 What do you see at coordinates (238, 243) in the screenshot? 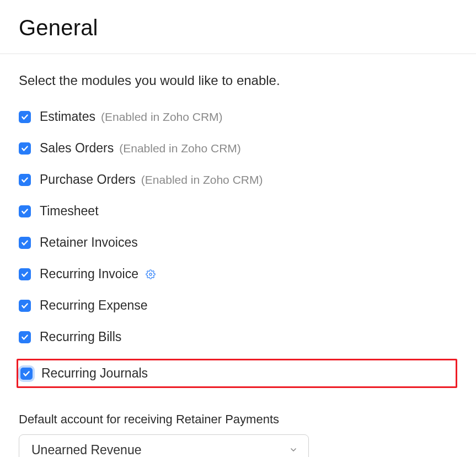
I see `module-row-retainer-invoices: Retainer Invoices` at bounding box center [238, 243].